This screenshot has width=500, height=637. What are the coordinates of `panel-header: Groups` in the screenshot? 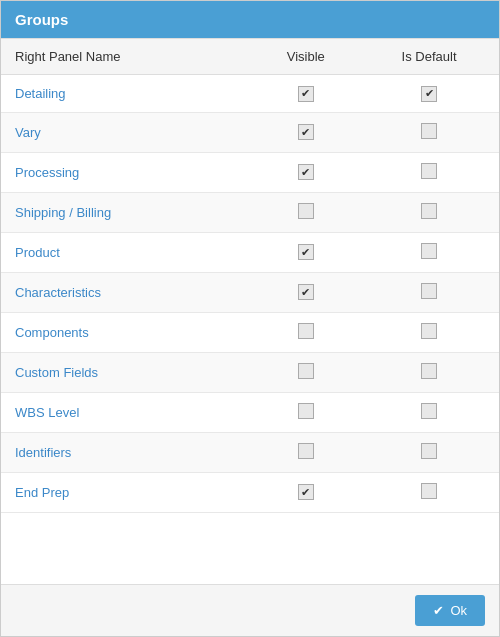 It's located at (250, 20).